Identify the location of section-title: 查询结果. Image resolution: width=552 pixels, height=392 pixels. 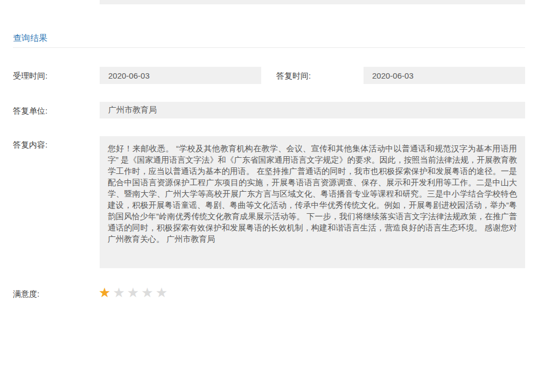
(30, 39).